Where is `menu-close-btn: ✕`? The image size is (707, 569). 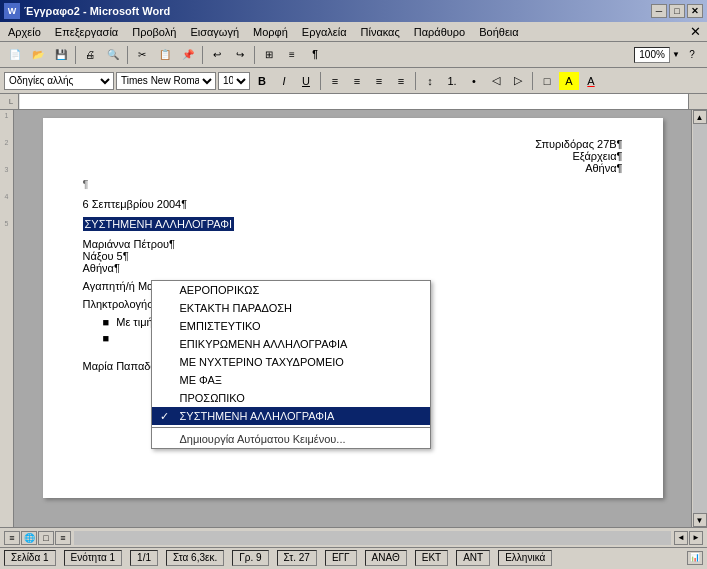 menu-close-btn: ✕ is located at coordinates (696, 32).